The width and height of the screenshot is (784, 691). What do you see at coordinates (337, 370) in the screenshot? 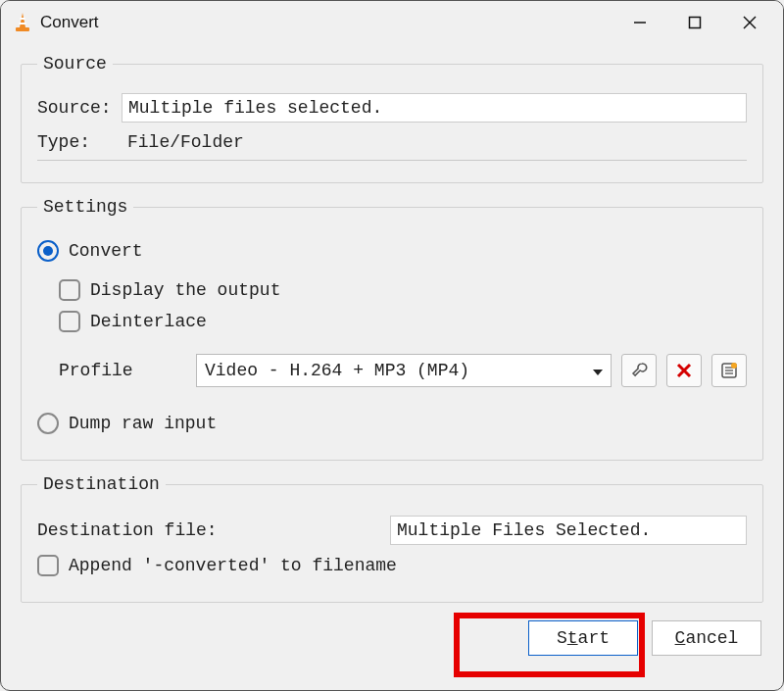
I see `profile-value: Video - H.264 + MP3 (MP4)` at bounding box center [337, 370].